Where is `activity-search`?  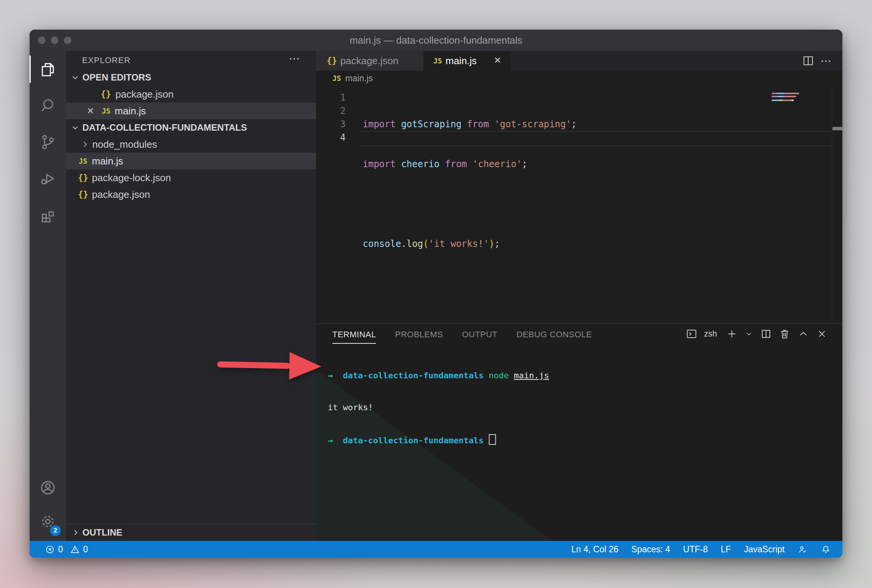
activity-search is located at coordinates (48, 106).